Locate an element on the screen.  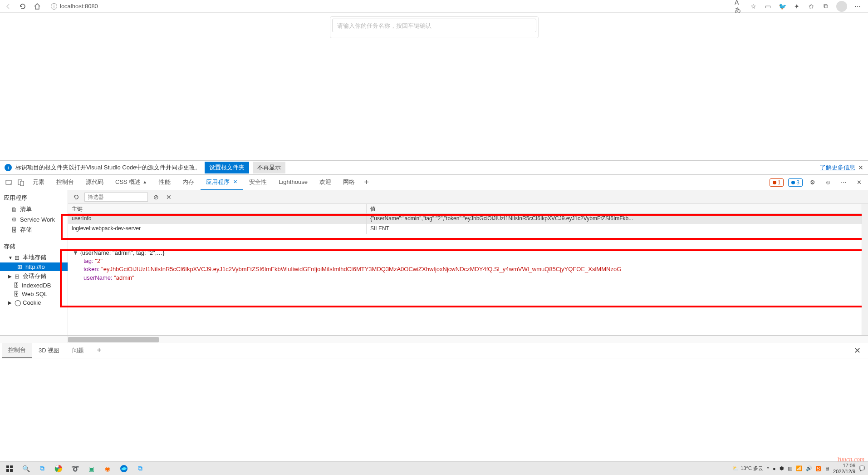
sidebar-item-manifest: 🗎清单 is located at coordinates (34, 209).